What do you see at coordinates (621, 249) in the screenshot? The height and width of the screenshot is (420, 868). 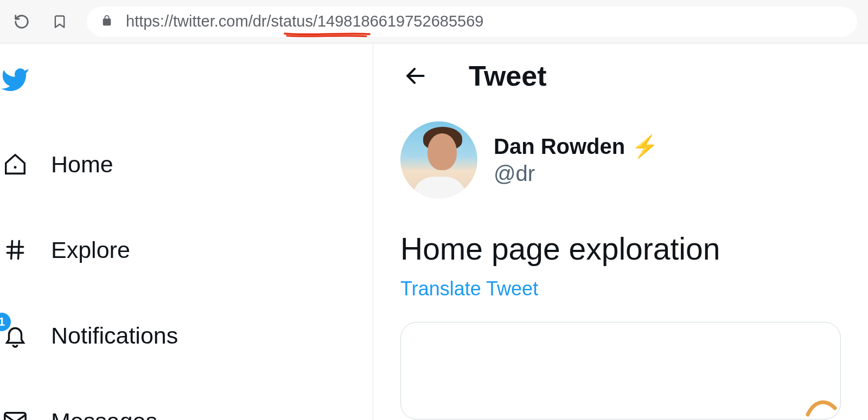 I see `tweet-text: Home page exploration` at bounding box center [621, 249].